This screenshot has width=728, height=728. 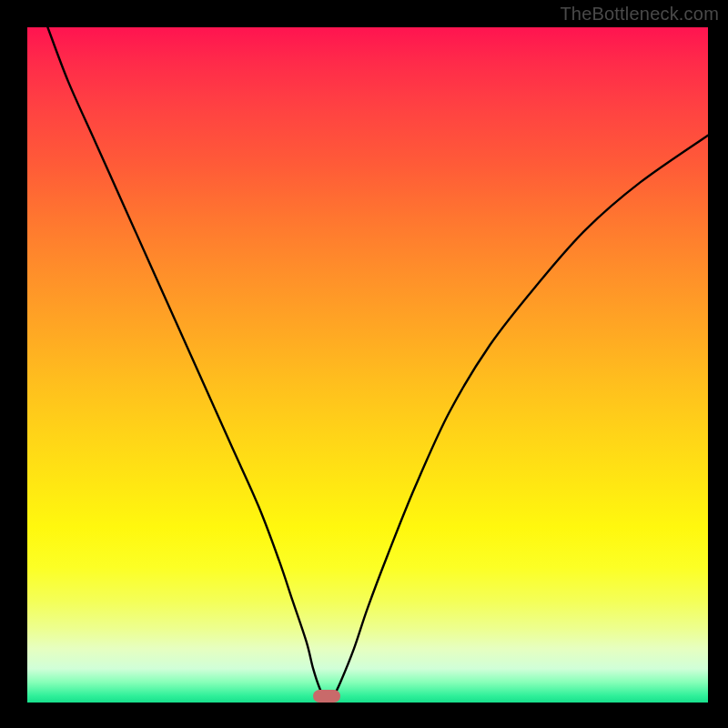 I want to click on watermark-text: TheBottleneck.com, so click(x=639, y=15).